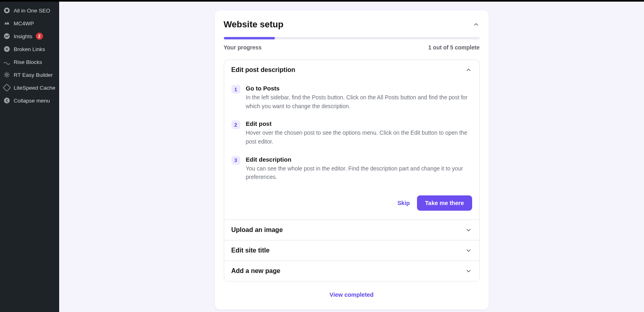 The height and width of the screenshot is (312, 644). Describe the element at coordinates (23, 36) in the screenshot. I see `sidebar-item-label: Insights` at that location.